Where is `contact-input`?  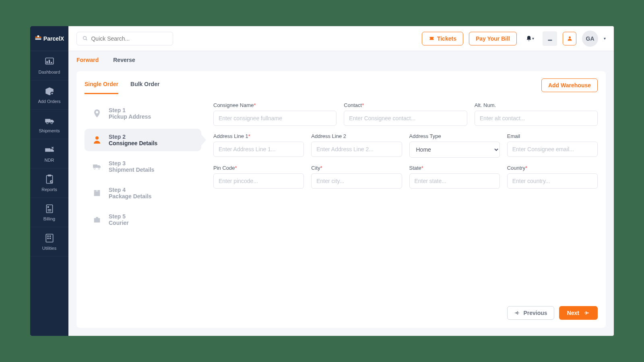
contact-input is located at coordinates (405, 118).